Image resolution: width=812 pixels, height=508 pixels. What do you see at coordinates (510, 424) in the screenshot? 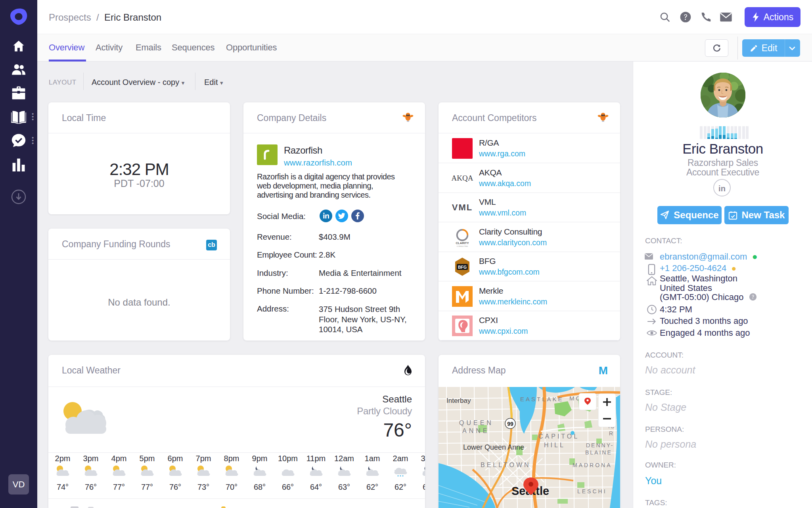
I see `svg-text: 99` at bounding box center [510, 424].